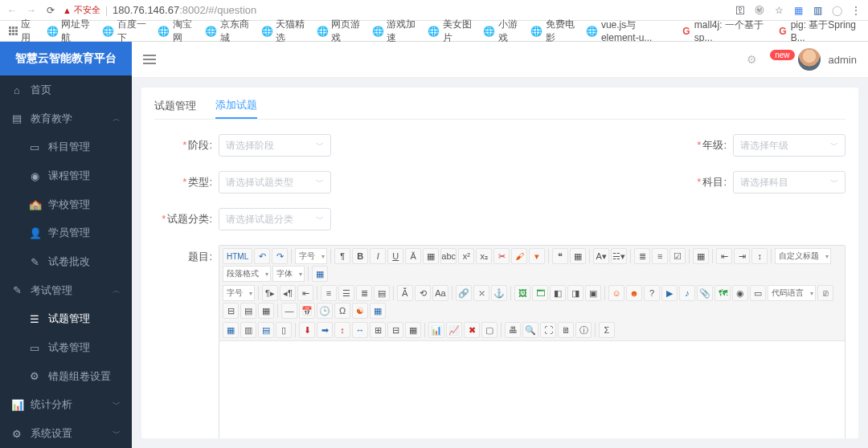 The image size is (868, 448). I want to click on insertcol-icon: ▥, so click(248, 330).